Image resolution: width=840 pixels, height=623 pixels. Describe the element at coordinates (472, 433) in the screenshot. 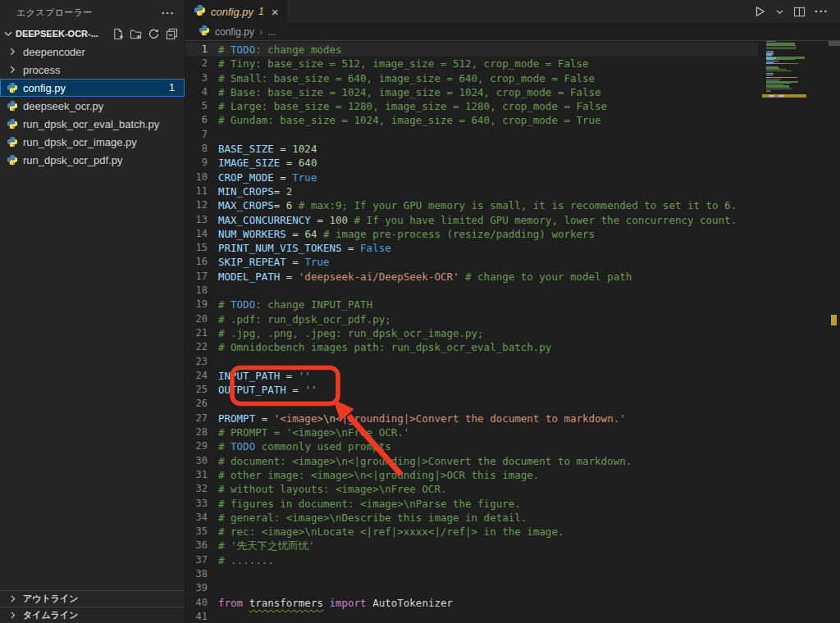

I see `code-line-28: 28# PROMPT = '<image>\nFree OCR.'` at that location.